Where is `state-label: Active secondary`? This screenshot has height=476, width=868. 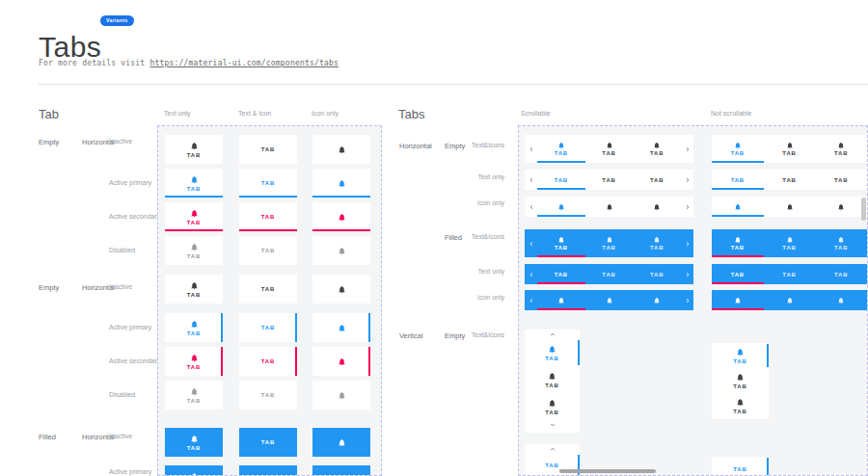 state-label: Active secondary is located at coordinates (135, 216).